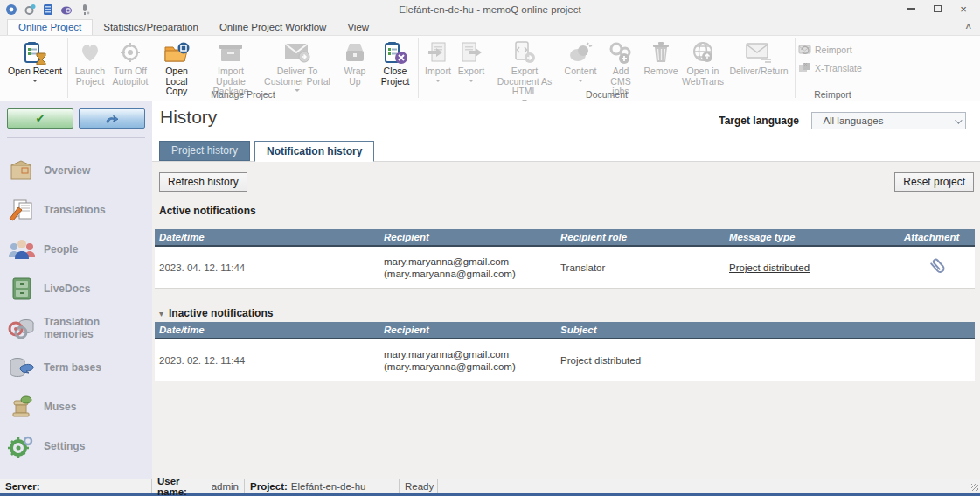  Describe the element at coordinates (937, 9) in the screenshot. I see `maximize-icon` at that location.